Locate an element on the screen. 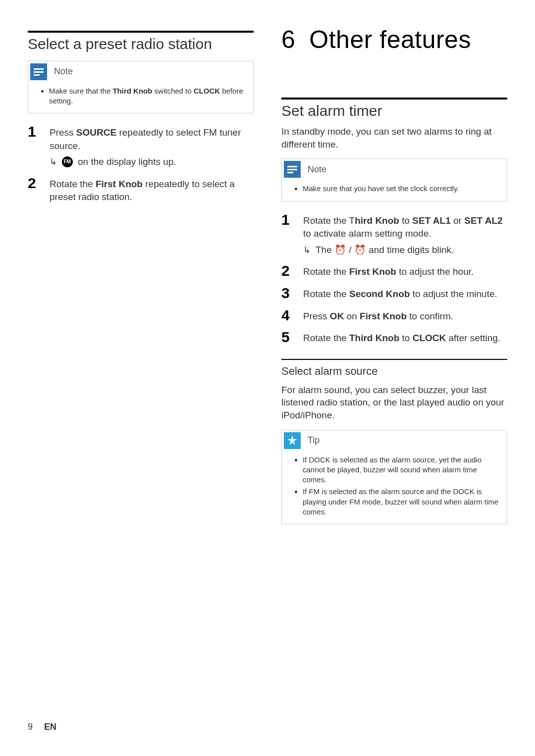 This screenshot has height=756, width=535. step: 3 Rotate the Second Knob to adjust the m… is located at coordinates (394, 293).